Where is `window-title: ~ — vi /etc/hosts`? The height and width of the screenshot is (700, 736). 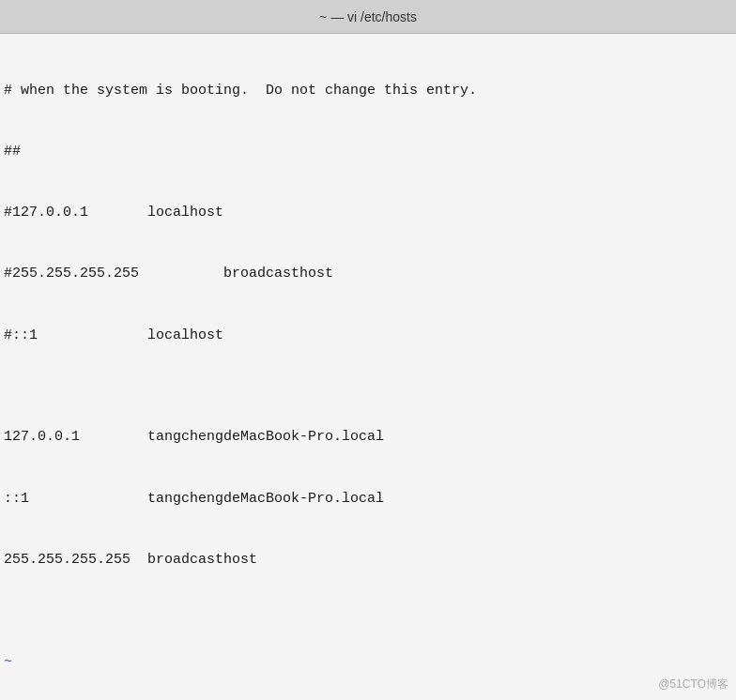
window-title: ~ — vi /etc/hosts is located at coordinates (368, 17).